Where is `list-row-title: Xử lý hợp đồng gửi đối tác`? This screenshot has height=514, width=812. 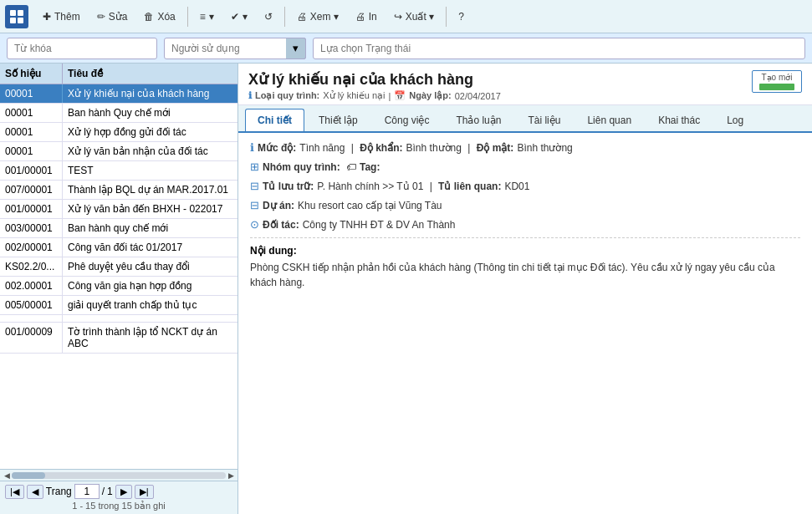
list-row-title: Xử lý hợp đồng gửi đối tác is located at coordinates (151, 132).